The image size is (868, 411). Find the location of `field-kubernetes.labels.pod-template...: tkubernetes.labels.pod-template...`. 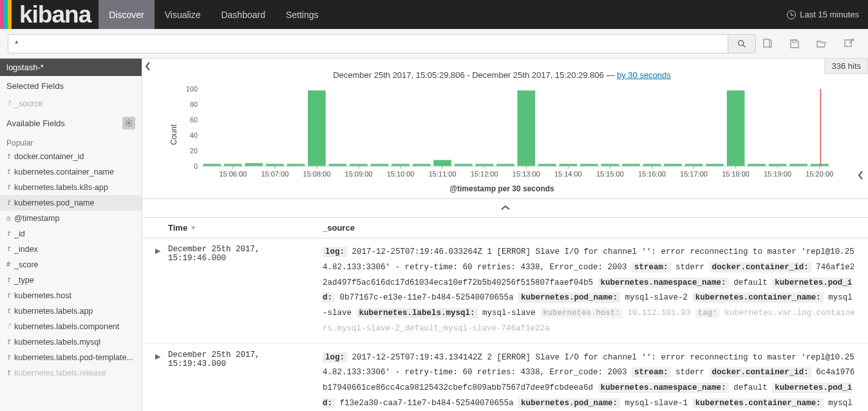

field-kubernetes.labels.pod-template...: tkubernetes.labels.pod-template... is located at coordinates (71, 358).